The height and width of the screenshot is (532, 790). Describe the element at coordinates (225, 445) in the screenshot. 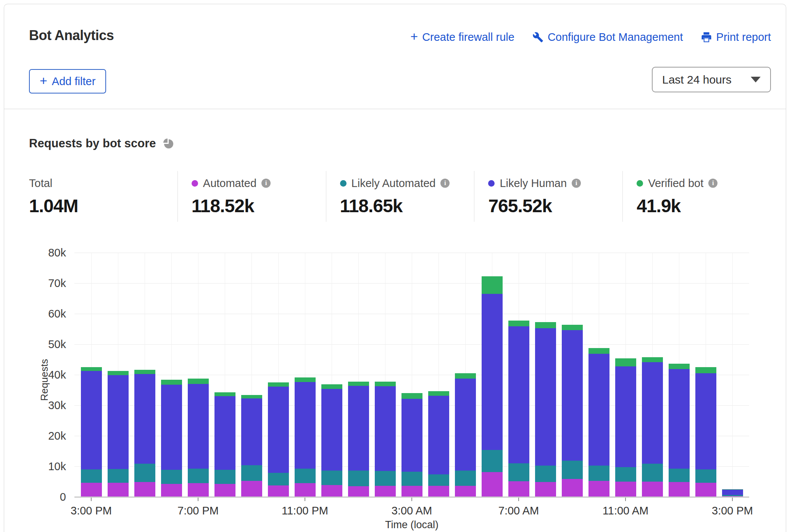

I see `bar-800pm` at that location.